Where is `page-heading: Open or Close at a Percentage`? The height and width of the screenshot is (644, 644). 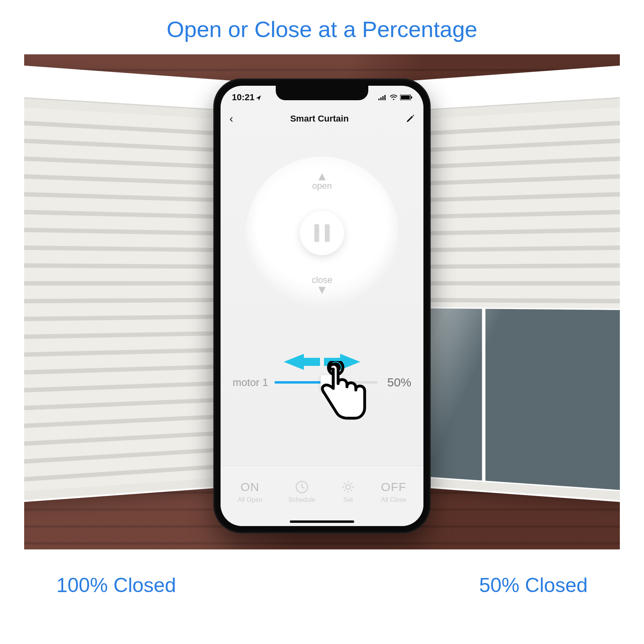
page-heading: Open or Close at a Percentage is located at coordinates (322, 27).